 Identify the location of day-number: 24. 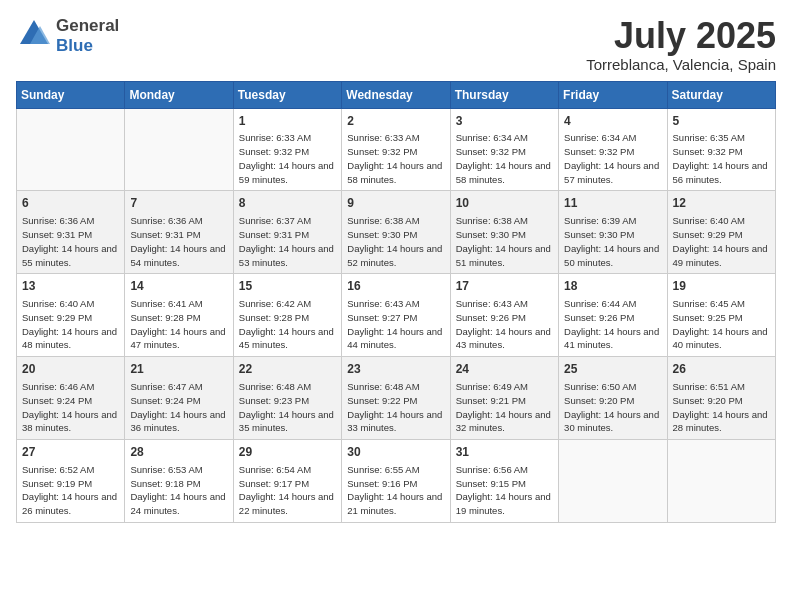
(504, 370).